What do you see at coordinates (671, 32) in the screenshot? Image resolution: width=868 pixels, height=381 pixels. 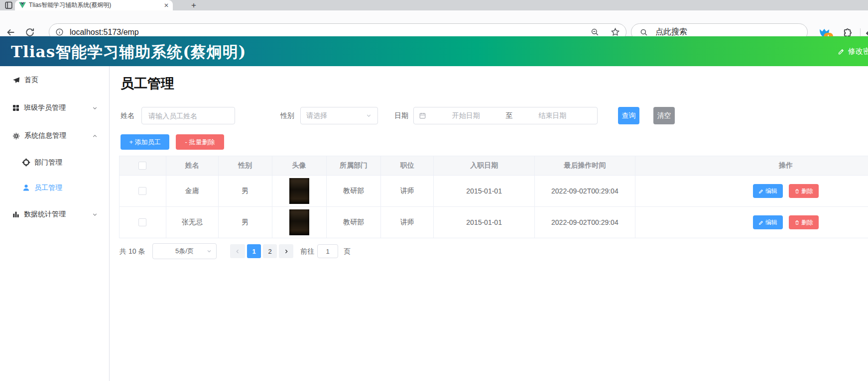 I see `search-placeholder-text: 点此搜索` at bounding box center [671, 32].